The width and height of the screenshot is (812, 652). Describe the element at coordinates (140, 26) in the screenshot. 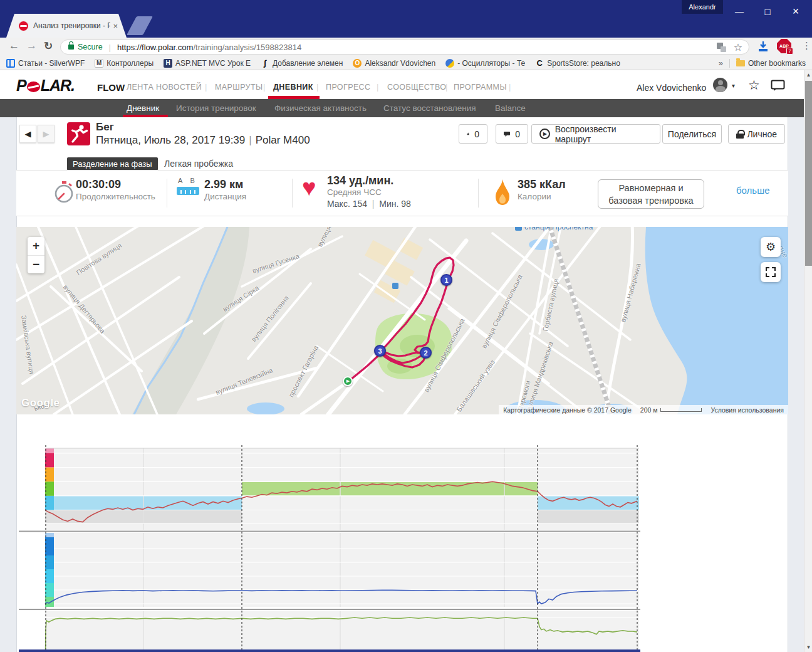

I see `new-tab-button` at that location.